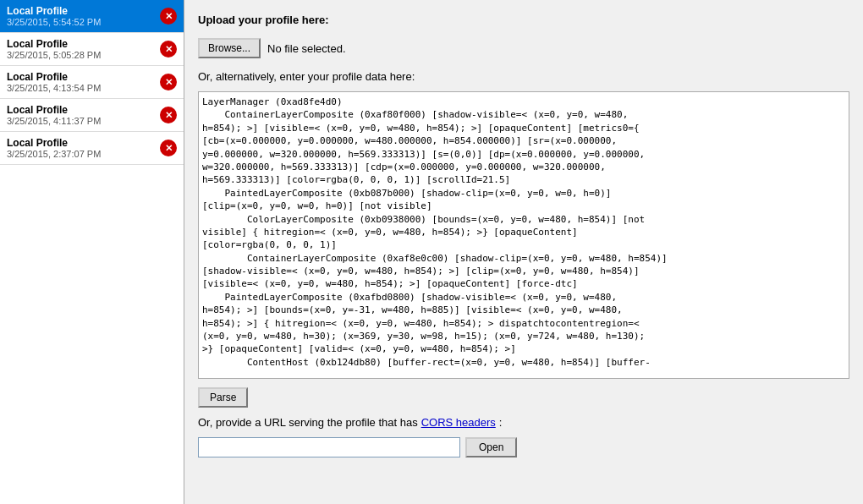 The image size is (863, 504). What do you see at coordinates (54, 121) in the screenshot?
I see `sidebar-item-date-4: 3/25/2015, 4:11:37 PM` at bounding box center [54, 121].